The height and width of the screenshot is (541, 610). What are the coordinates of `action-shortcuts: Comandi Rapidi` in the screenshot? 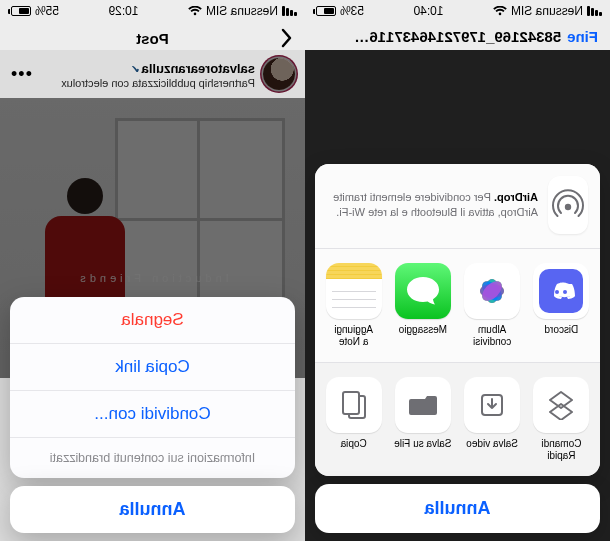 It's located at (562, 420).